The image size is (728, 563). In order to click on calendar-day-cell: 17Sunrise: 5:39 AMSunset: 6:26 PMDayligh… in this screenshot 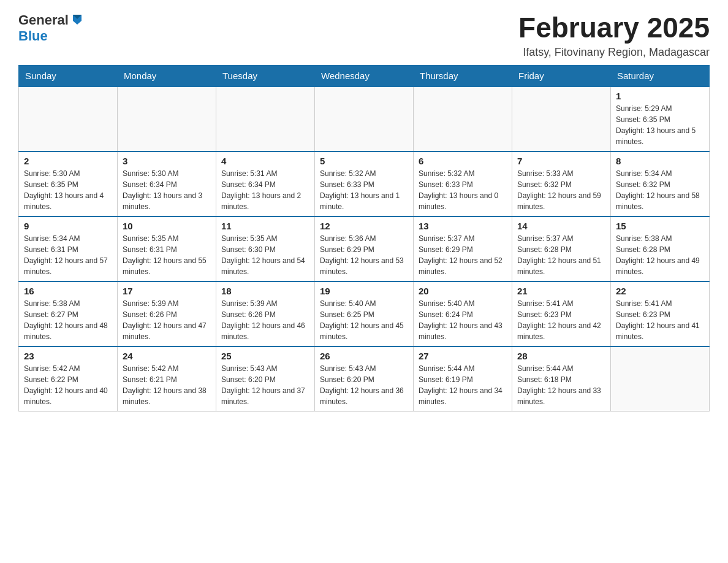, I will do `click(167, 314)`.